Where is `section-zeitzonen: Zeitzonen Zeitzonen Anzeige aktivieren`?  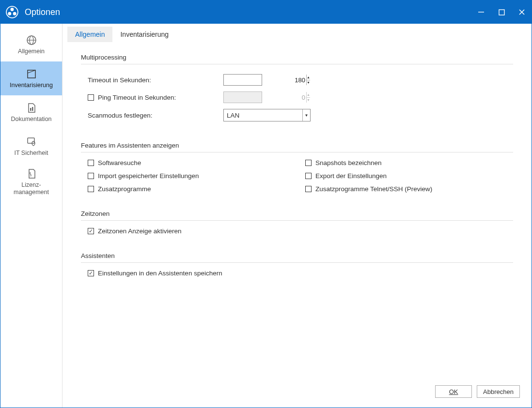 section-zeitzonen: Zeitzonen Zeitzonen Anzeige aktivieren is located at coordinates (297, 223).